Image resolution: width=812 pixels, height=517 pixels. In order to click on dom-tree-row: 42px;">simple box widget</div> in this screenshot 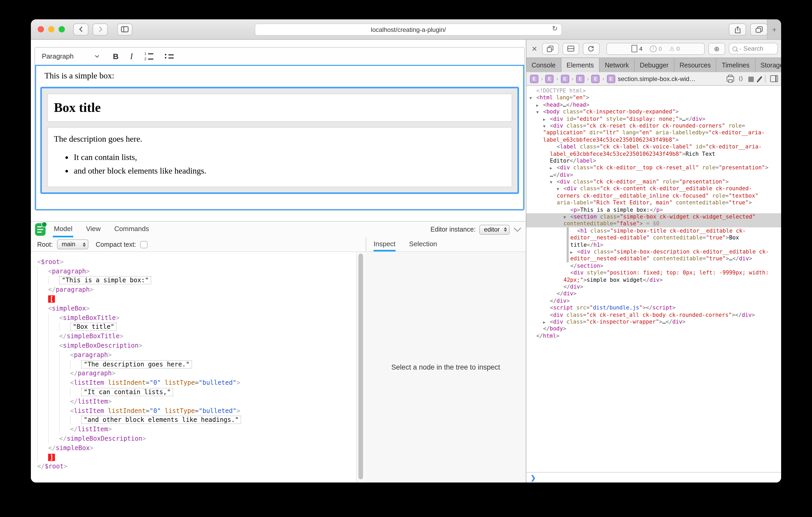, I will do `click(654, 280)`.